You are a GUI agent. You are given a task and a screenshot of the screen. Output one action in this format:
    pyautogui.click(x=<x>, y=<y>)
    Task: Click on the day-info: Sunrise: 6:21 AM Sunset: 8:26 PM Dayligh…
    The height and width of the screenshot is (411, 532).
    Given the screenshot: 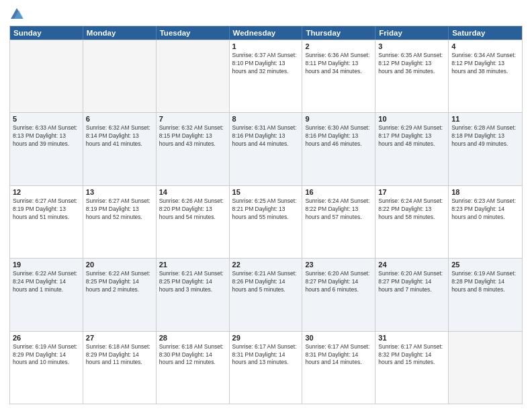 What is the action you would take?
    pyautogui.click(x=266, y=282)
    